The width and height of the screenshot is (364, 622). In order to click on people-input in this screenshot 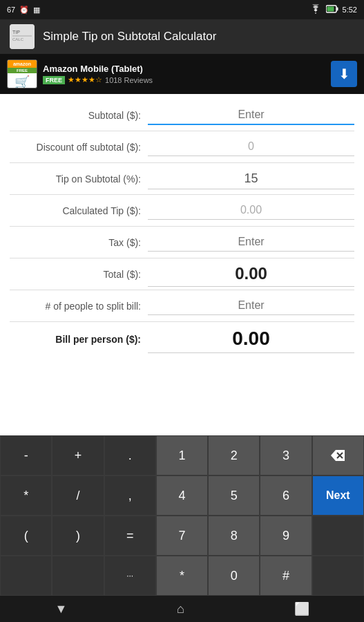, I will do `click(251, 305)`.